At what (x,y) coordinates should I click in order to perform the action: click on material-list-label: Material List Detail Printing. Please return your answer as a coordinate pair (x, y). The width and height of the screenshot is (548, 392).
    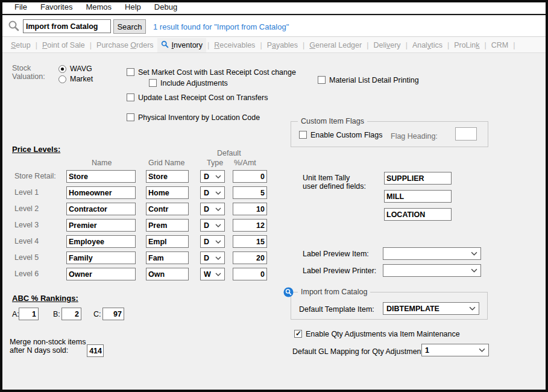
    Looking at the image, I should click on (374, 80).